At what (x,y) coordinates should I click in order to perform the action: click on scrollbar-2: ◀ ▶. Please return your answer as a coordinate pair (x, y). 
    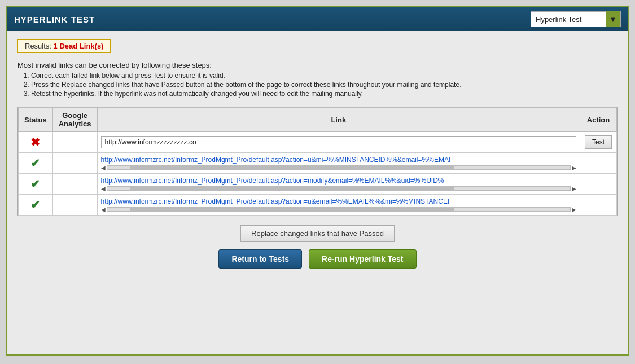
    Looking at the image, I should click on (339, 168).